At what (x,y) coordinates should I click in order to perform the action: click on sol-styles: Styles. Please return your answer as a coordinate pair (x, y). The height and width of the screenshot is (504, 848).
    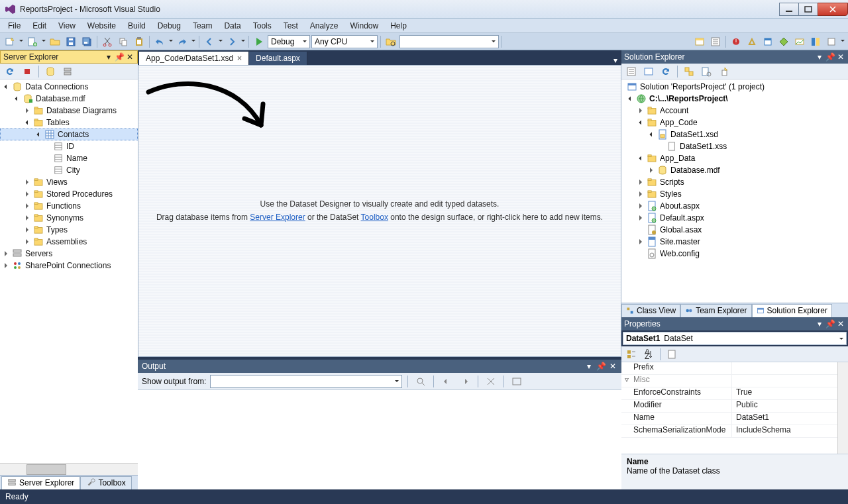
    Looking at the image, I should click on (735, 194).